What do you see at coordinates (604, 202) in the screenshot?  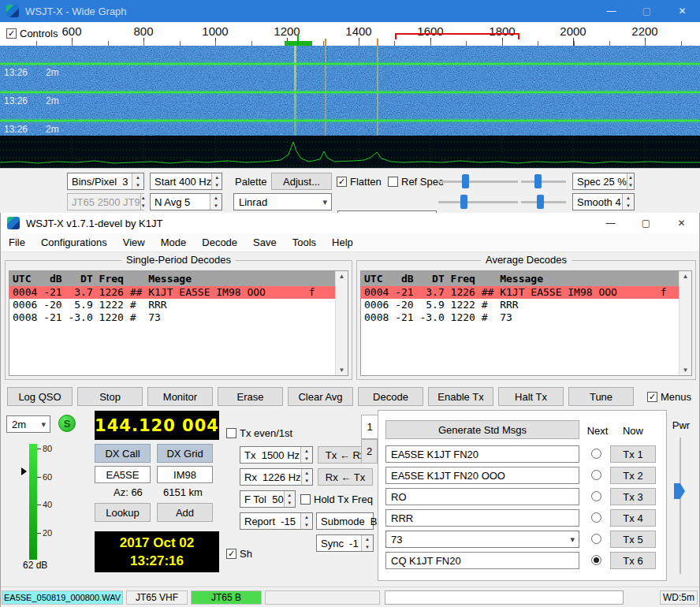 I see `smooth-spinner: Smooth 4` at bounding box center [604, 202].